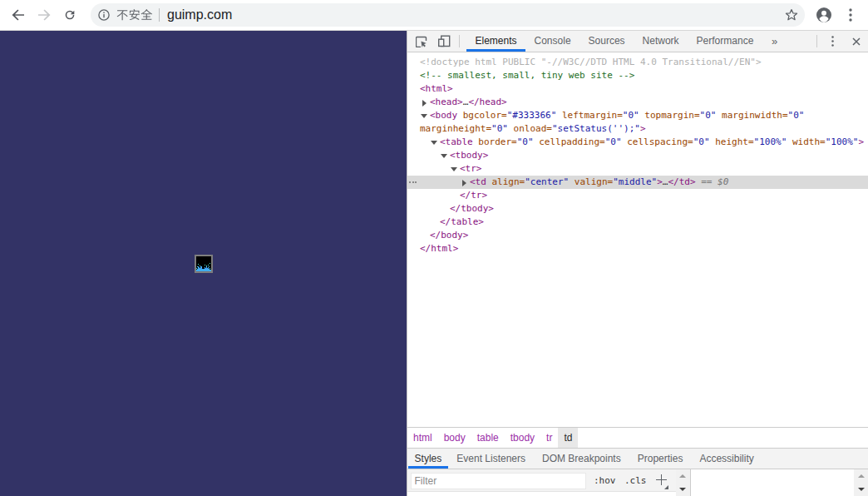 The image size is (868, 496). I want to click on code-segment: "center", so click(547, 181).